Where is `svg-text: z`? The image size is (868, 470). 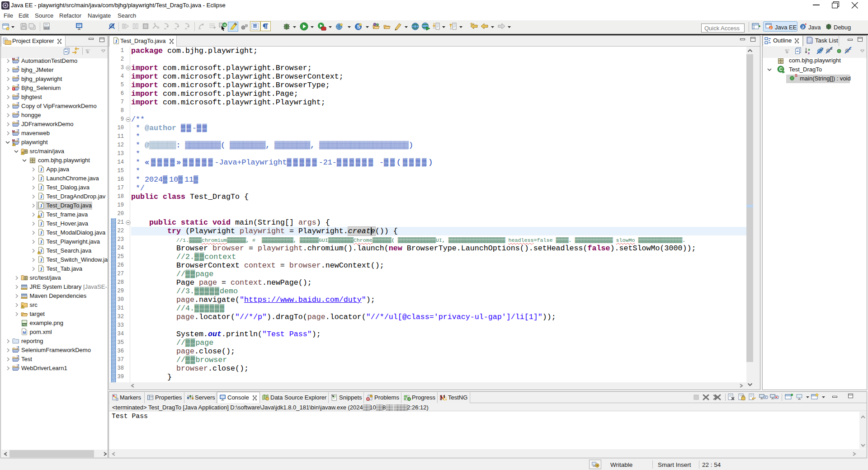
svg-text: z is located at coordinates (809, 52).